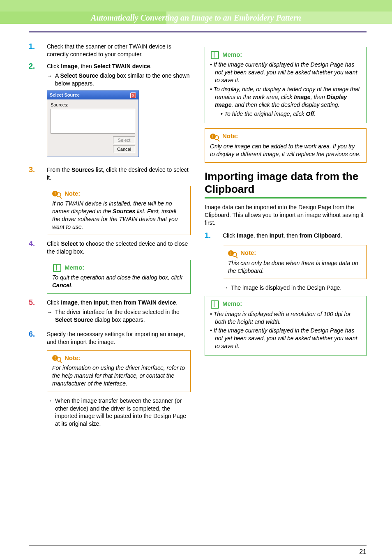  Describe the element at coordinates (286, 184) in the screenshot. I see `section-heading: Importing image data from the Clipboard` at that location.